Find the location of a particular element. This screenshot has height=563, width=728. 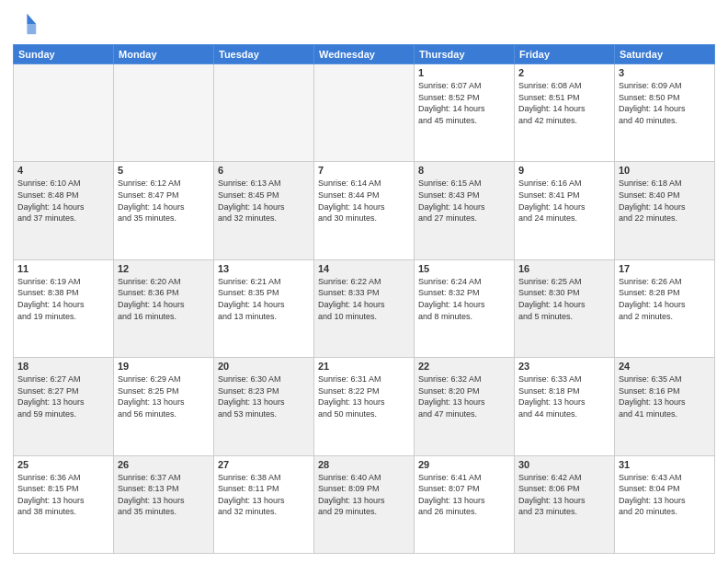

day-number: 20 is located at coordinates (264, 366).